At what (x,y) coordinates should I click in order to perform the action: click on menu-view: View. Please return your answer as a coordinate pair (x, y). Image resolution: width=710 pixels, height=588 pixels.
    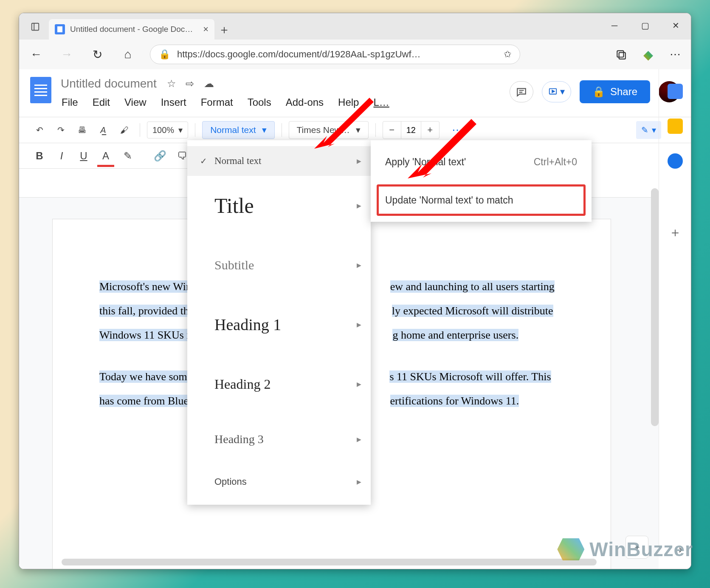
    Looking at the image, I should click on (135, 102).